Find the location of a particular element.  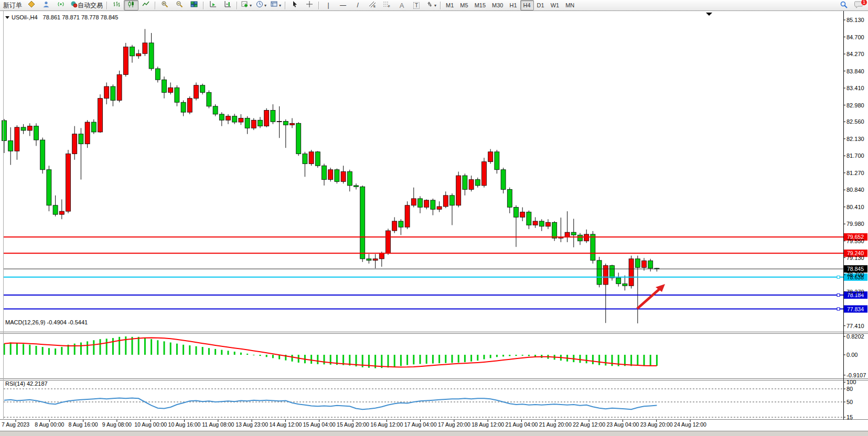

bar-chart-button is located at coordinates (116, 5).